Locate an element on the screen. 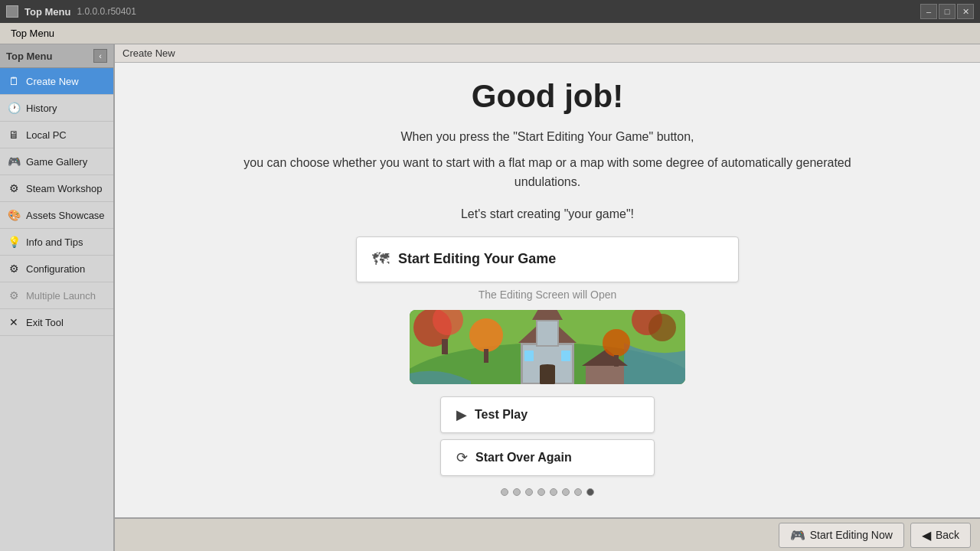 The width and height of the screenshot is (980, 551). close-button: ✕ is located at coordinates (965, 11).